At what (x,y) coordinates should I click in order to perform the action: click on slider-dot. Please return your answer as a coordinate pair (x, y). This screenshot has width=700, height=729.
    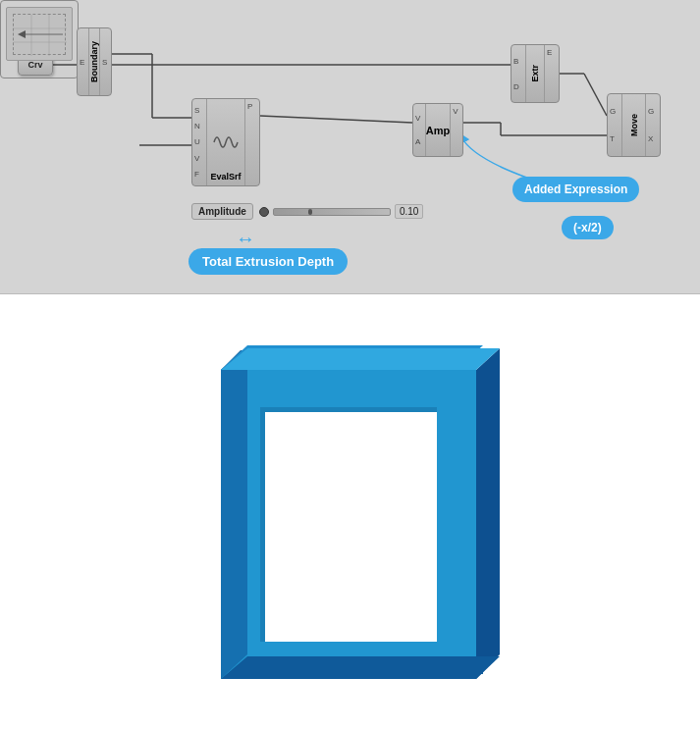
    Looking at the image, I should click on (264, 212).